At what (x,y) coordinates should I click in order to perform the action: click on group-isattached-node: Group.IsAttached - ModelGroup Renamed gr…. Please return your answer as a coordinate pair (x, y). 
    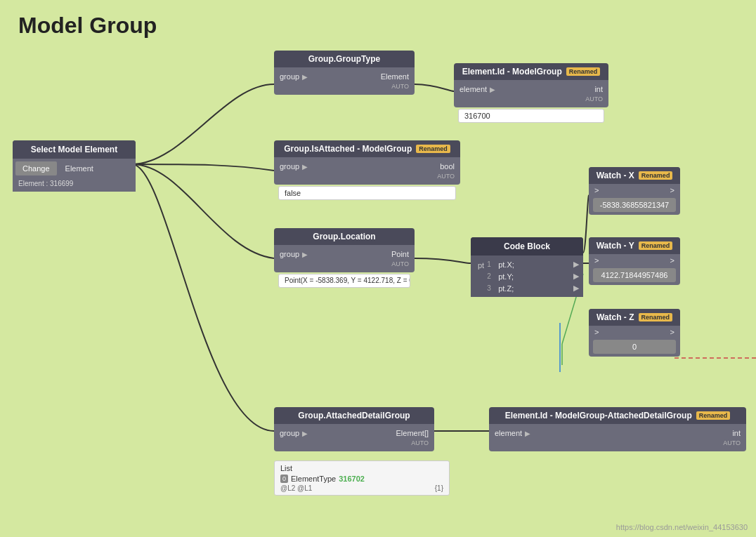
    Looking at the image, I should click on (367, 173).